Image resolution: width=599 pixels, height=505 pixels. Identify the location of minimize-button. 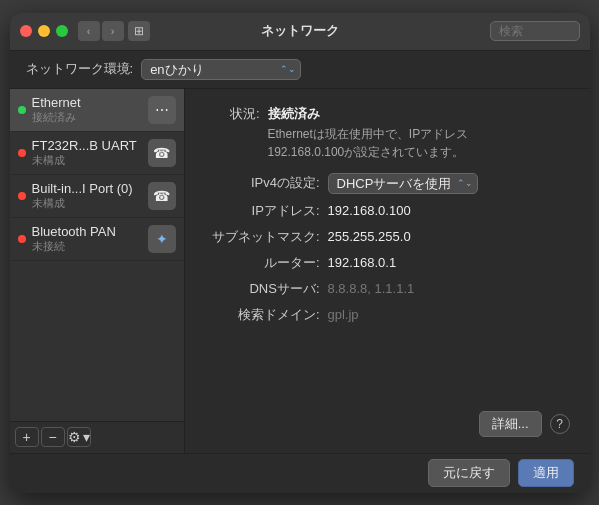
(44, 31).